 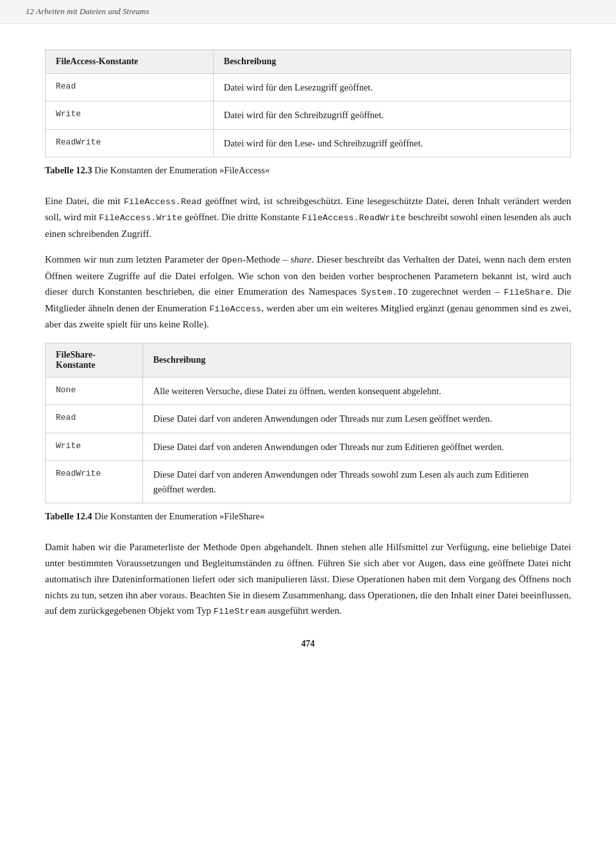 I want to click on table-row: Read Diese Datei darf von anderen Anwend…, so click(x=308, y=419).